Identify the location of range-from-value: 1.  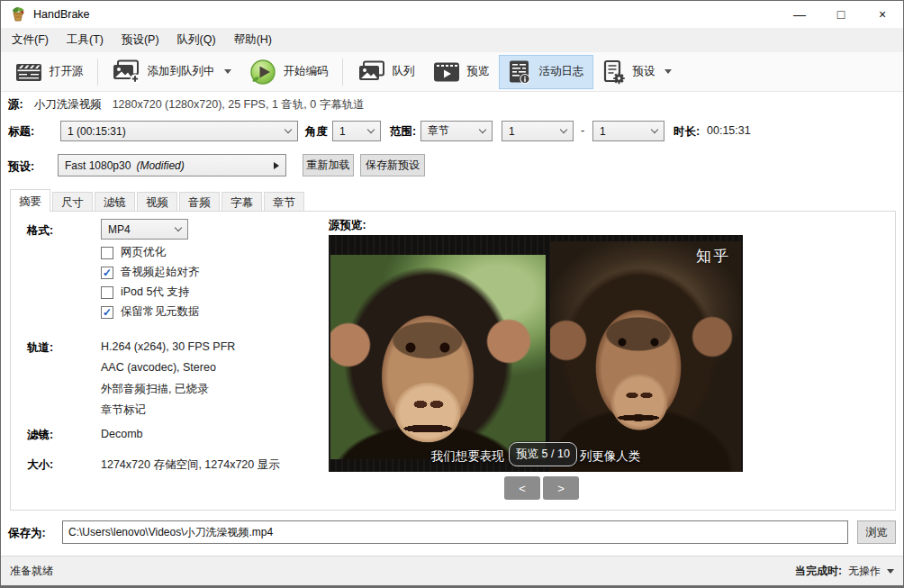
(511, 131).